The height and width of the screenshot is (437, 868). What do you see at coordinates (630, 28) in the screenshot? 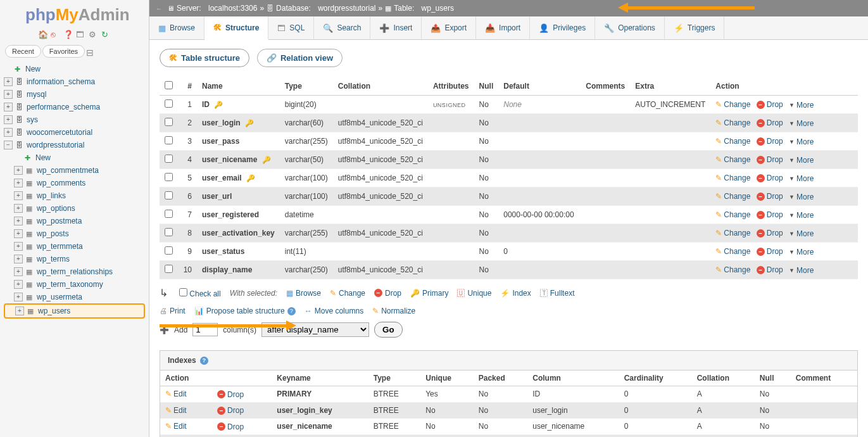
I see `nav-operations: 🔧Operations` at bounding box center [630, 28].